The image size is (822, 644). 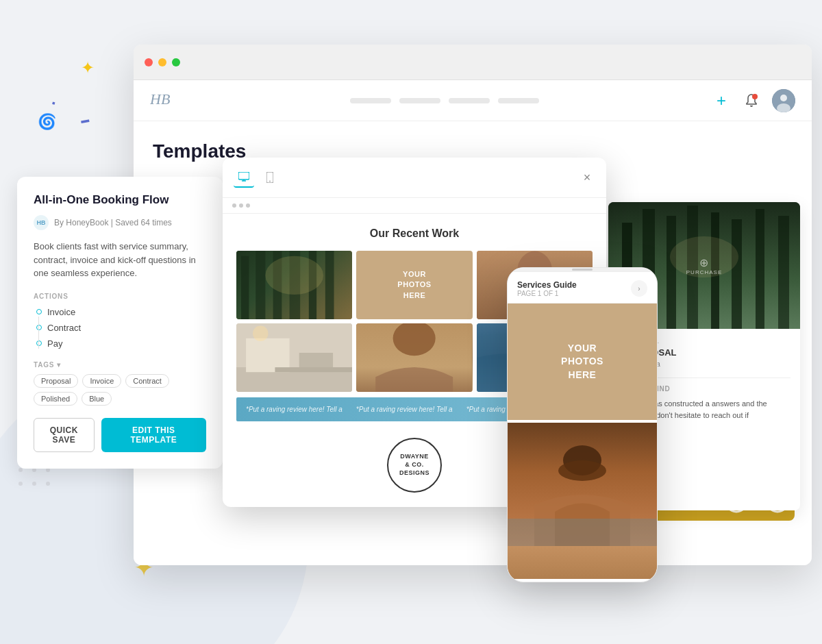 What do you see at coordinates (120, 223) in the screenshot?
I see `card-meta: HB By HoneyBook | Saved 64 times` at bounding box center [120, 223].